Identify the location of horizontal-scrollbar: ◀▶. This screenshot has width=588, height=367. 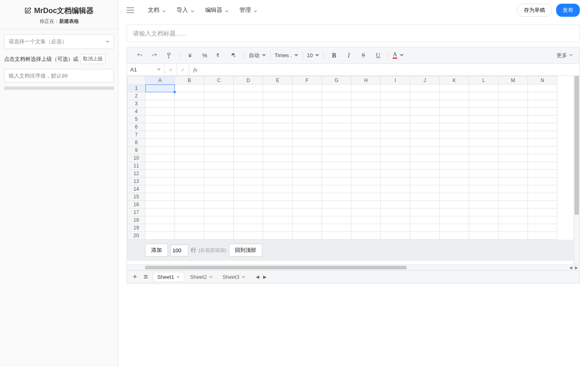
(353, 267).